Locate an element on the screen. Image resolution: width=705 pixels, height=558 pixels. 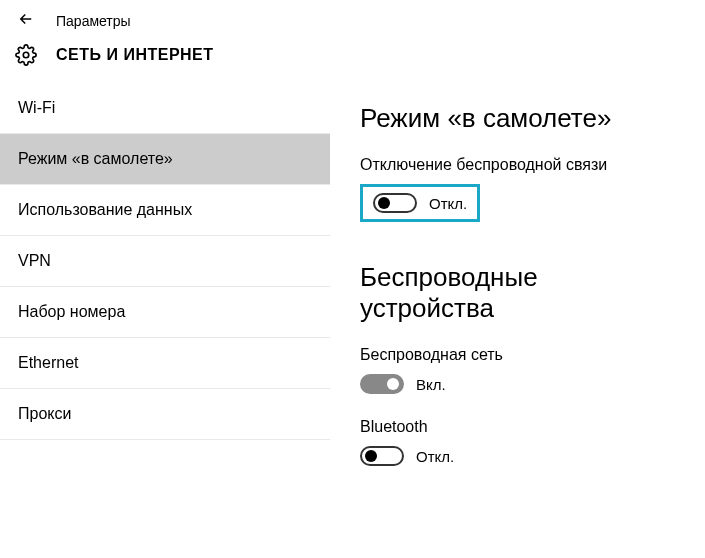
back-button is located at coordinates (26, 20).